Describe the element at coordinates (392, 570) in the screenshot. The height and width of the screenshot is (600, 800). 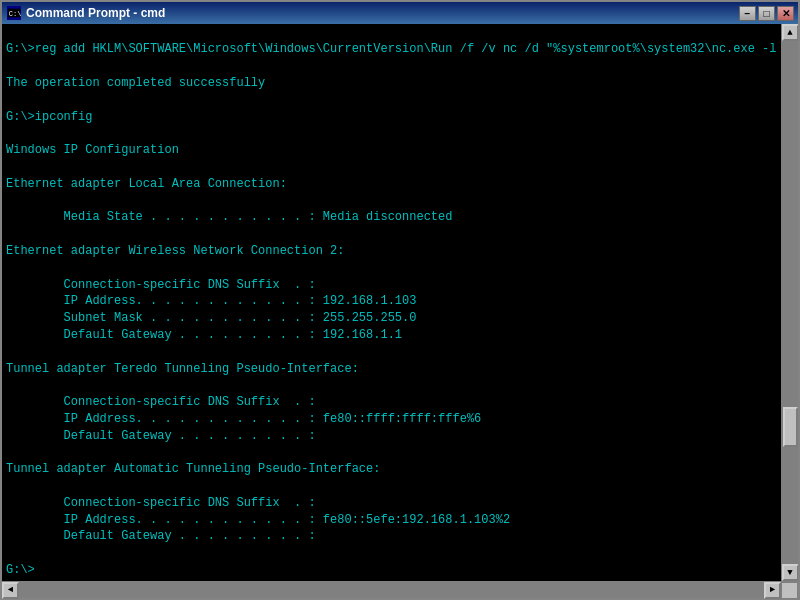
I see `terminal-line: G:\>` at that location.